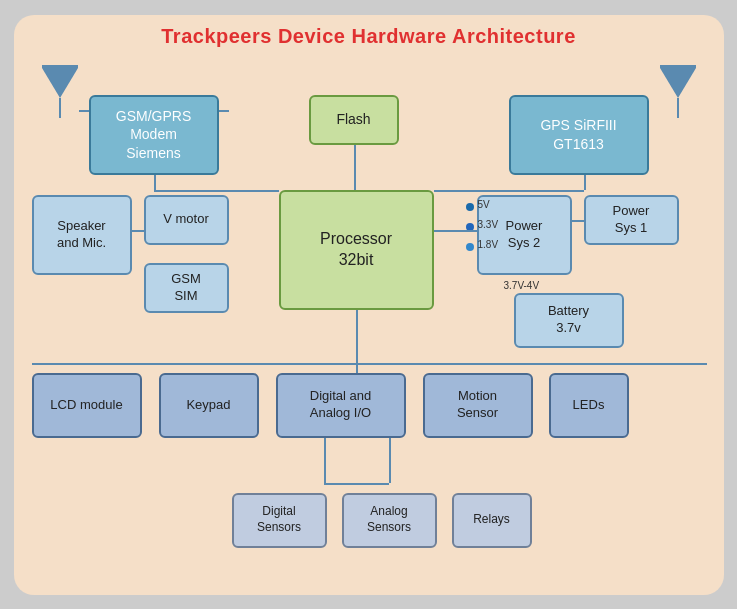  I want to click on motion-sensor-box: Motion Sensor, so click(478, 406).